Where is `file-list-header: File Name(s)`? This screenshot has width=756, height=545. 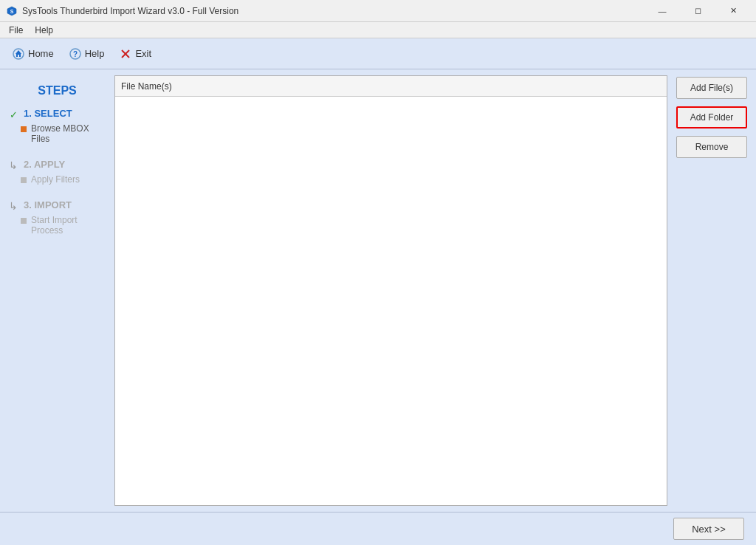 file-list-header: File Name(s) is located at coordinates (391, 86).